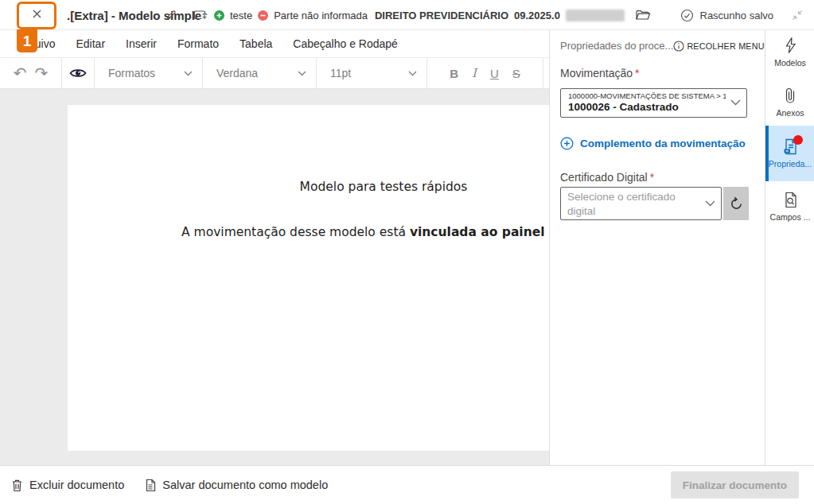 This screenshot has width=814, height=504. What do you see at coordinates (345, 44) in the screenshot?
I see `menu-cabecalho-rodape: Cabeçalho e Rodapé` at bounding box center [345, 44].